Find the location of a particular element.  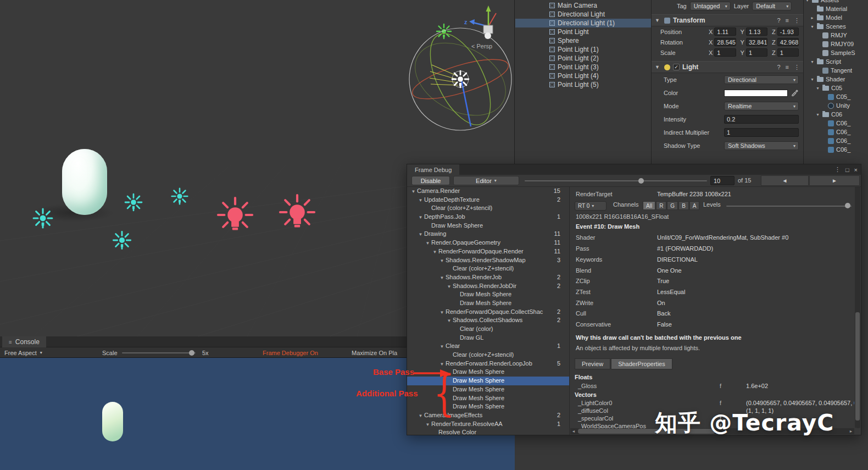

hierarchy-item: Main Camera is located at coordinates (583, 5).